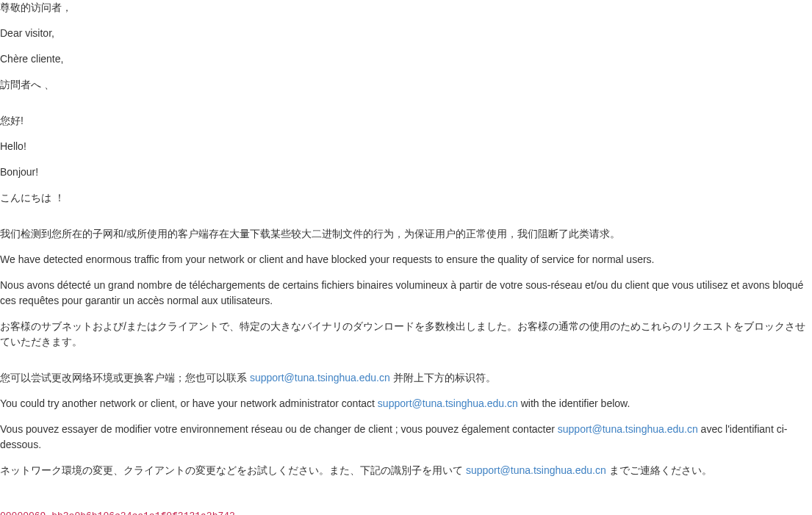  What do you see at coordinates (406, 120) in the screenshot?
I see `hello-zh: 您好!` at bounding box center [406, 120].